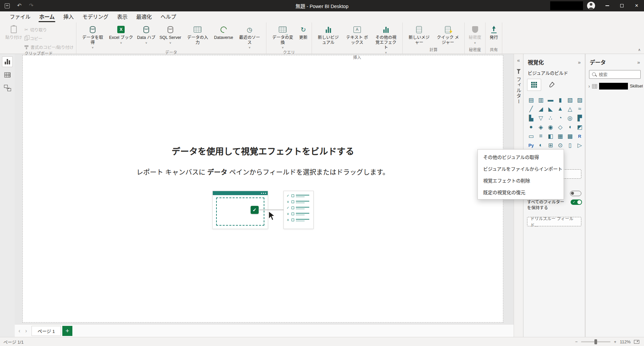 The image size is (644, 346). Describe the element at coordinates (580, 127) in the screenshot. I see `kpi-card-icon: ◩` at that location.